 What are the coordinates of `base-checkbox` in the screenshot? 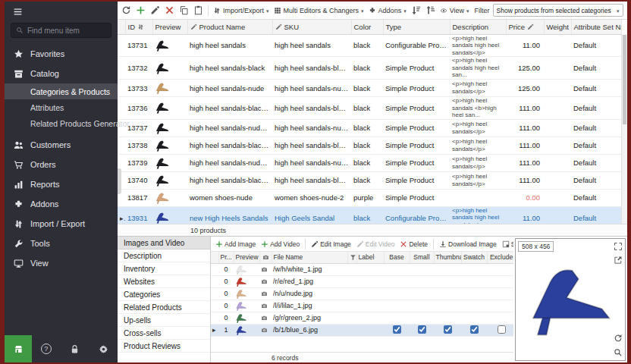 It's located at (397, 329).